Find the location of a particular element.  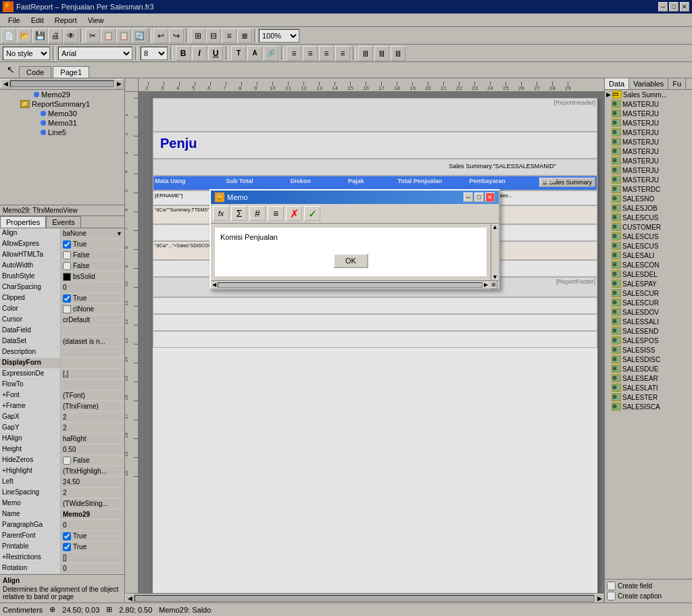

modal-scroll-left: ◀ is located at coordinates (214, 285).